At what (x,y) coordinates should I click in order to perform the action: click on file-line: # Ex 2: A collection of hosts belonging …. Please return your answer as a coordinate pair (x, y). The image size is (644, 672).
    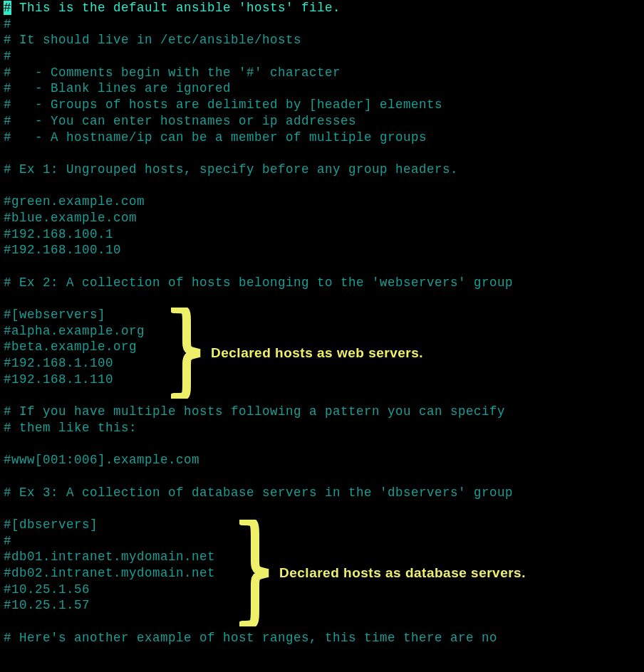
    Looking at the image, I should click on (322, 283).